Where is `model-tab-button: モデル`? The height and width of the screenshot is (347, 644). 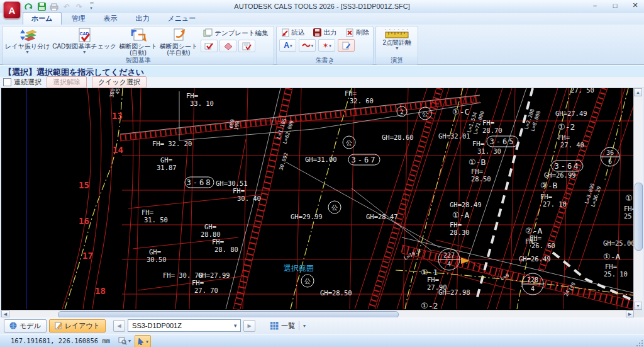
model-tab-button: モデル is located at coordinates (25, 326).